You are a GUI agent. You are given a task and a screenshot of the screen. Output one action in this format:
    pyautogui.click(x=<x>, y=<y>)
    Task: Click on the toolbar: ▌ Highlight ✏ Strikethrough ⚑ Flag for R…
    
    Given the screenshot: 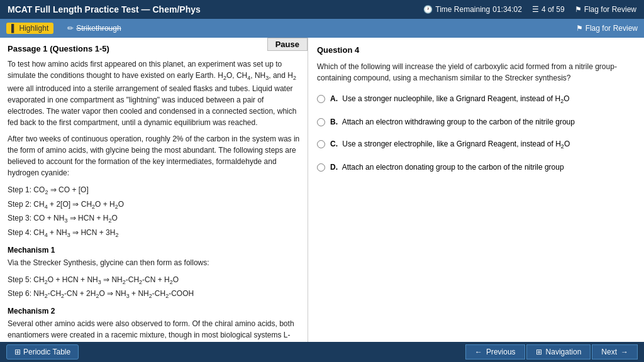 What is the action you would take?
    pyautogui.click(x=322, y=28)
    